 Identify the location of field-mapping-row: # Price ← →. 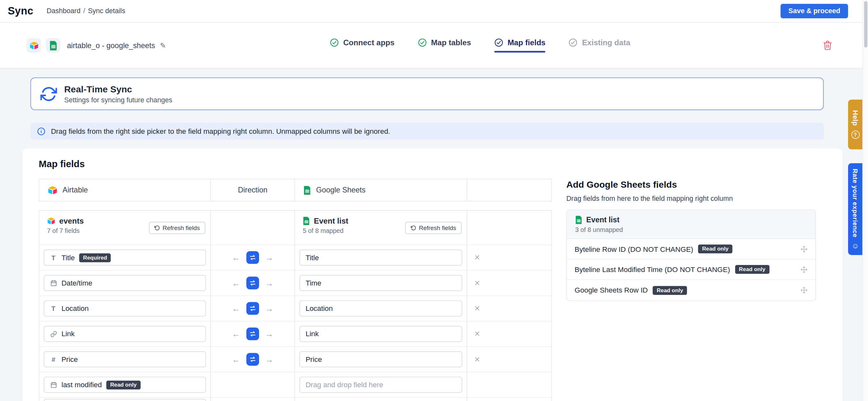
(295, 359).